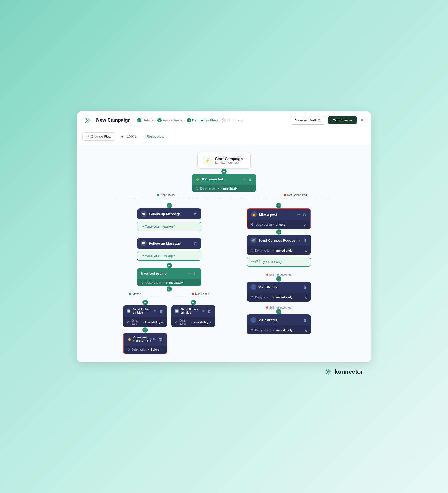  What do you see at coordinates (209, 311) in the screenshot?
I see `sfr-delete: 🗑` at bounding box center [209, 311].